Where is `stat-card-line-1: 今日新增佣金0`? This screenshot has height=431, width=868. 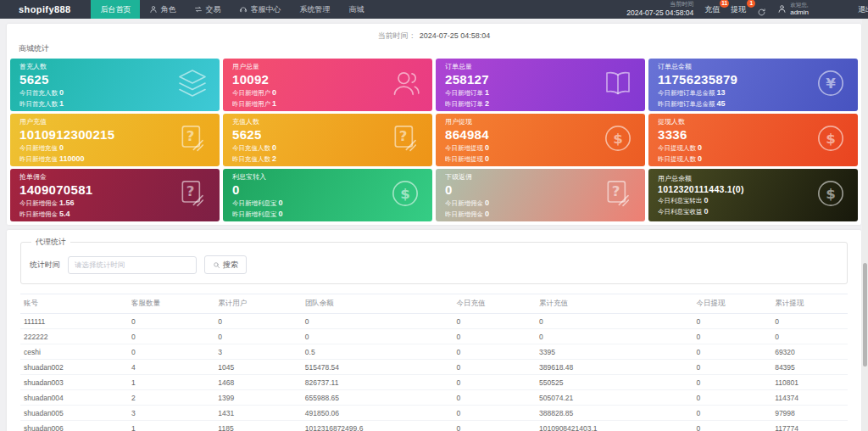
stat-card-line-1: 今日新增佣金0 is located at coordinates (467, 204).